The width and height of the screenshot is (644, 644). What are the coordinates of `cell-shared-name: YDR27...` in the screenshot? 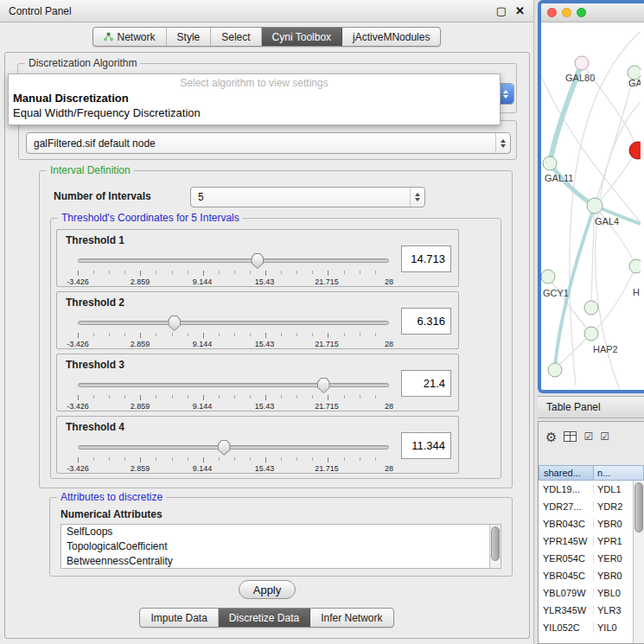 It's located at (566, 507).